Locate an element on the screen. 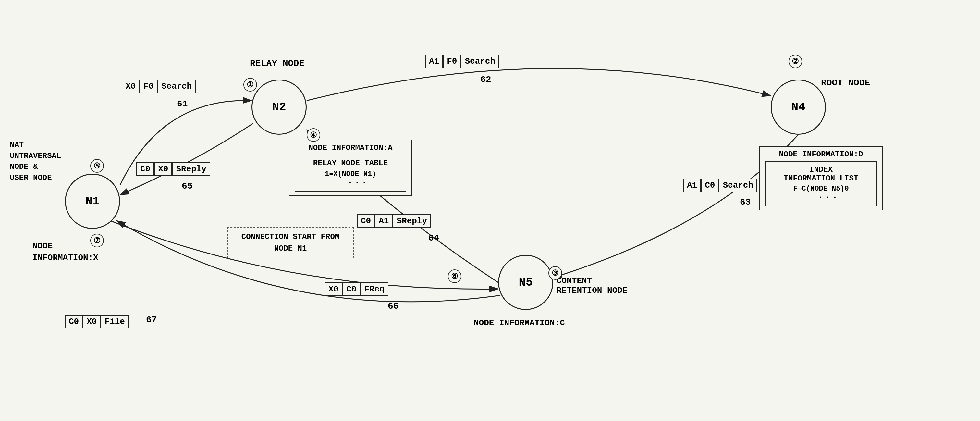 The image size is (980, 421). n5-info-label: NODE INFORMATION:C is located at coordinates (519, 323).